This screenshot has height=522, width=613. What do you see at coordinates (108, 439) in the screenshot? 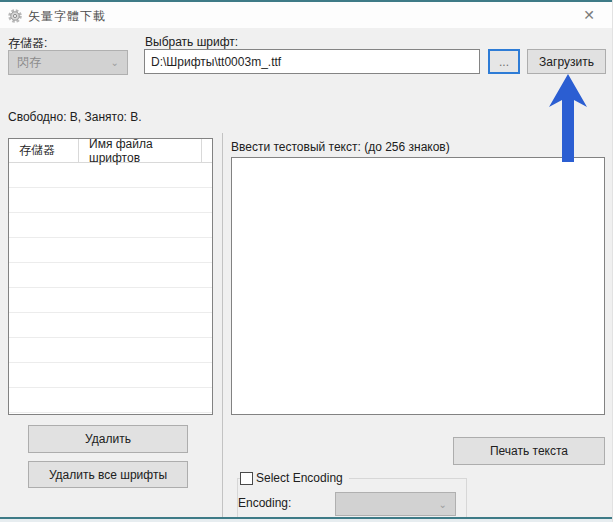
I see `delete-button: Удалить` at bounding box center [108, 439].